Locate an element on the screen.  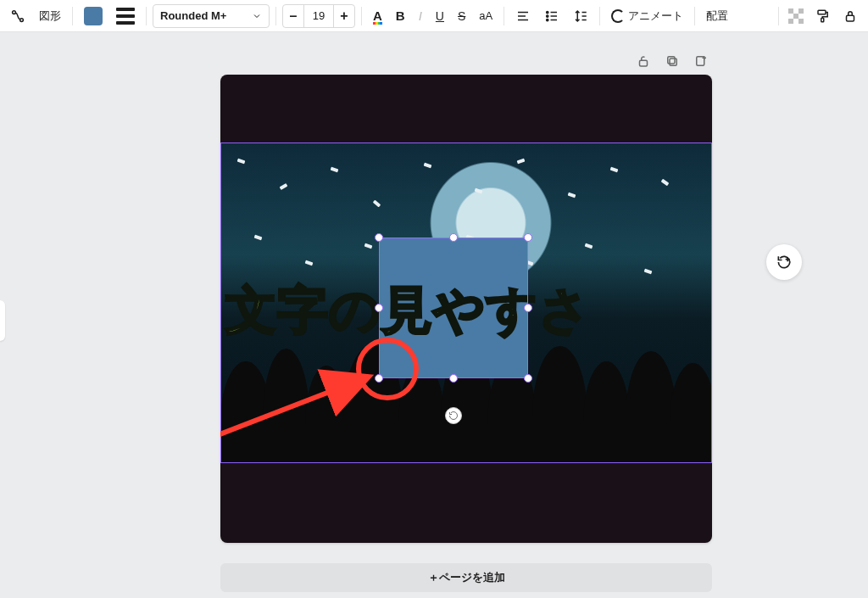
case-label: aA is located at coordinates (486, 15).